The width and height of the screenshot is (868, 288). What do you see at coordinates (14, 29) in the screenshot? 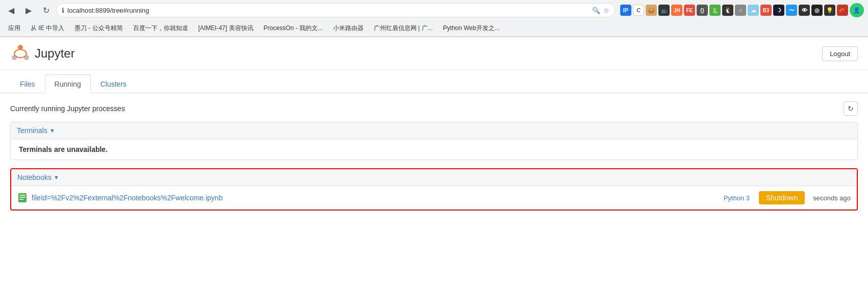
I see `bookmark-apps: 应用` at bounding box center [14, 29].